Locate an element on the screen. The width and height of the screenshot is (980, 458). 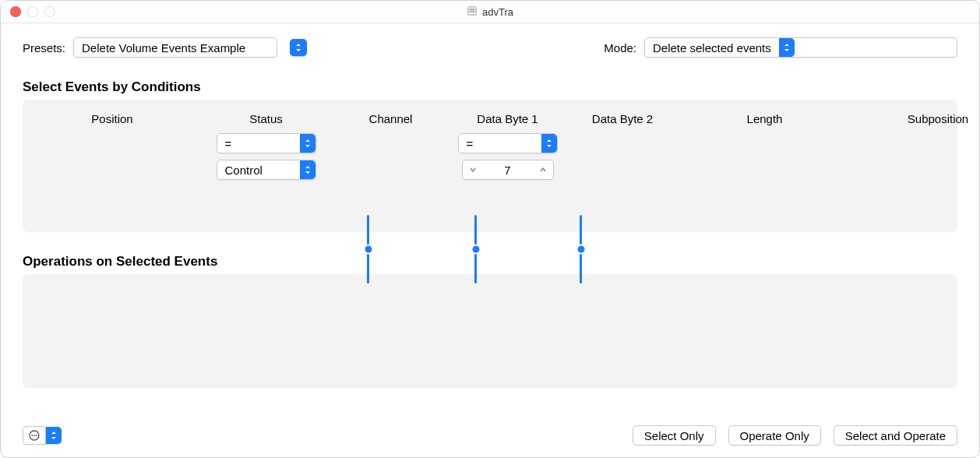
more-actions-button is located at coordinates (34, 435).